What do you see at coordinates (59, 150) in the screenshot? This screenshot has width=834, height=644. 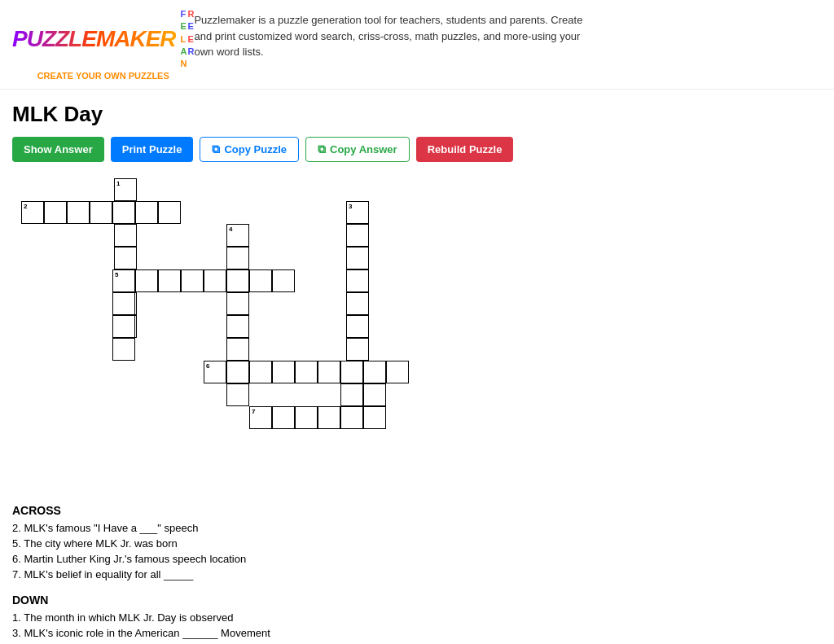 I see `show-answer-button: Show Answer` at bounding box center [59, 150].